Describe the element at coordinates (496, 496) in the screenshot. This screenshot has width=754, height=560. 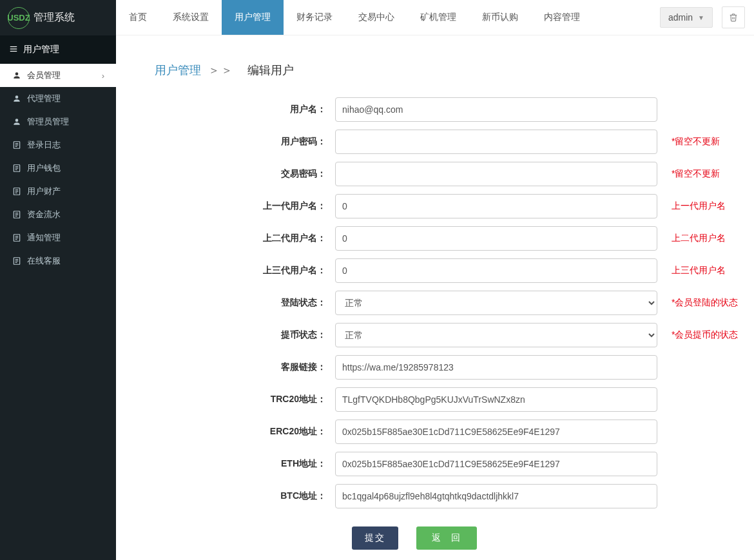
I see `btc-input` at that location.